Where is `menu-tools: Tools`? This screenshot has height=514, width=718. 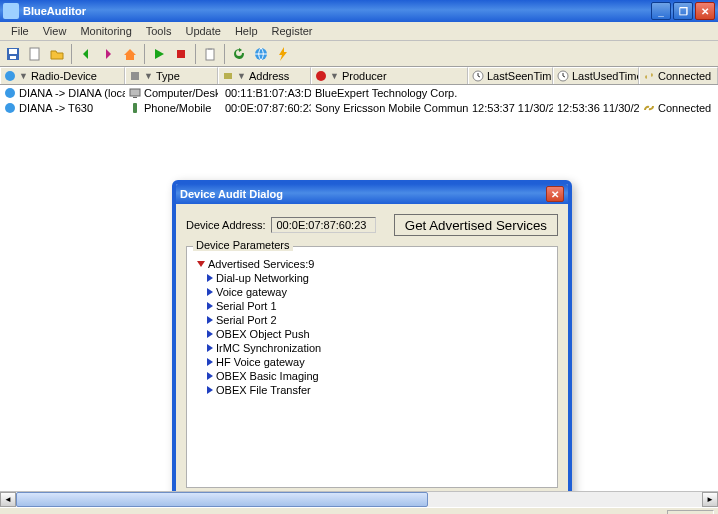 menu-tools: Tools is located at coordinates (159, 31).